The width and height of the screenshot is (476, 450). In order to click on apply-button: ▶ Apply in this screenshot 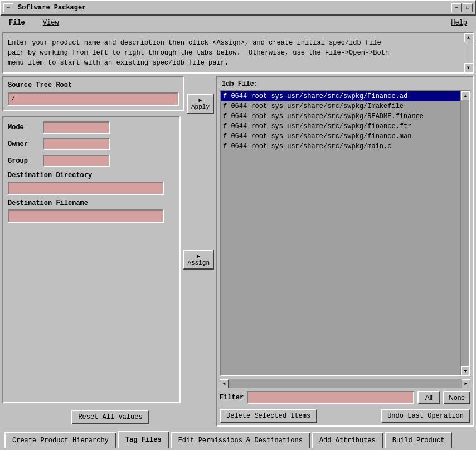, I will do `click(201, 104)`.